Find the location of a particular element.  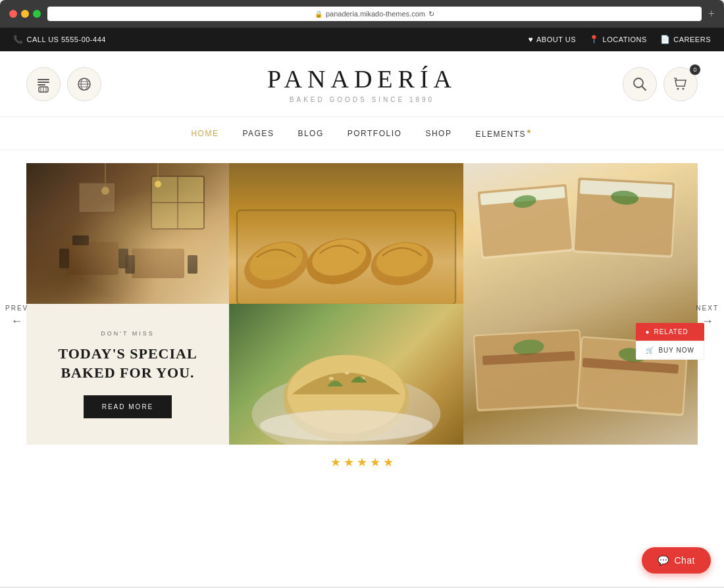

dot-red is located at coordinates (13, 14).